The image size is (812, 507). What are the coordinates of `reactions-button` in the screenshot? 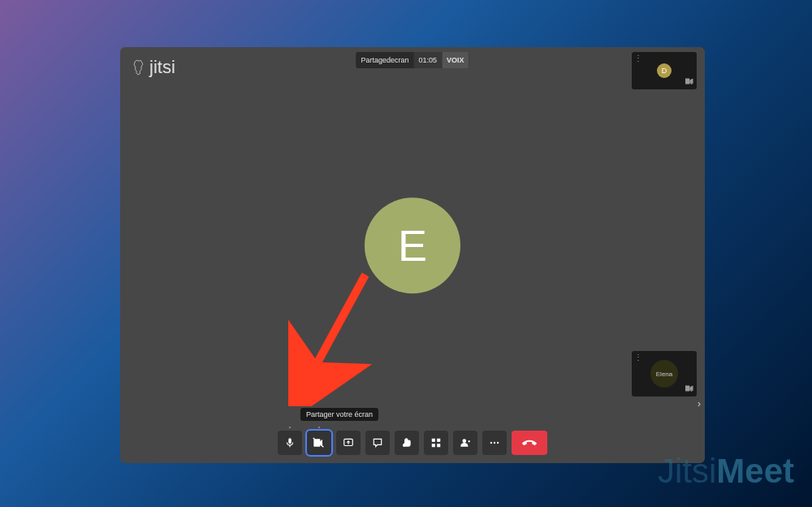 It's located at (407, 443).